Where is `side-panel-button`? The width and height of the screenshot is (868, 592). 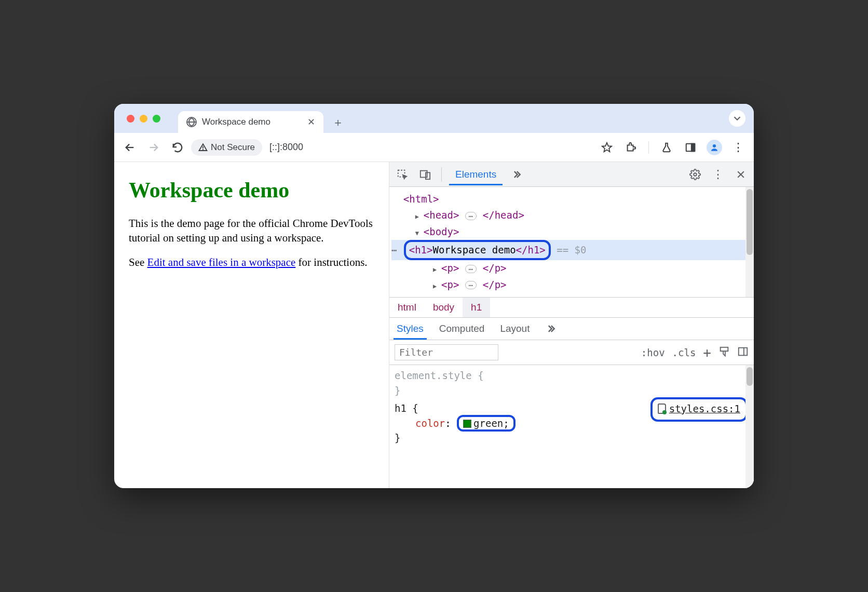 side-panel-button is located at coordinates (690, 147).